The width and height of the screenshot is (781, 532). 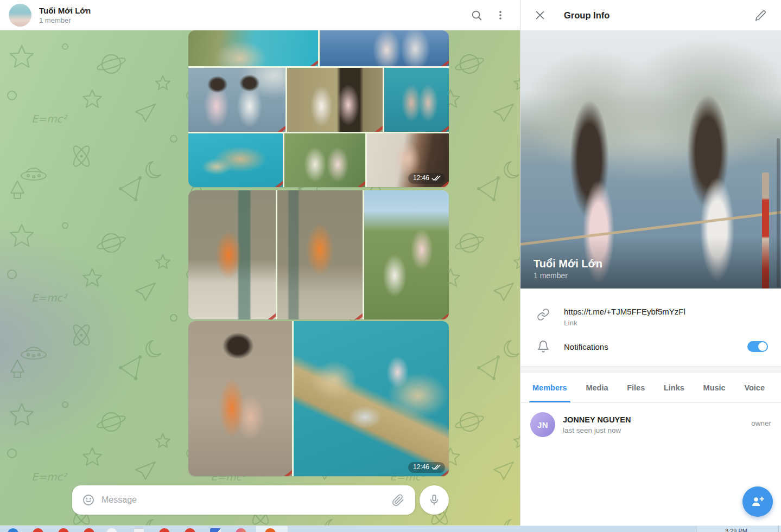 What do you see at coordinates (666, 317) in the screenshot?
I see `invite-link-text: https://t.me/+TJM5FFEybf5mYzFl Link` at bounding box center [666, 317].